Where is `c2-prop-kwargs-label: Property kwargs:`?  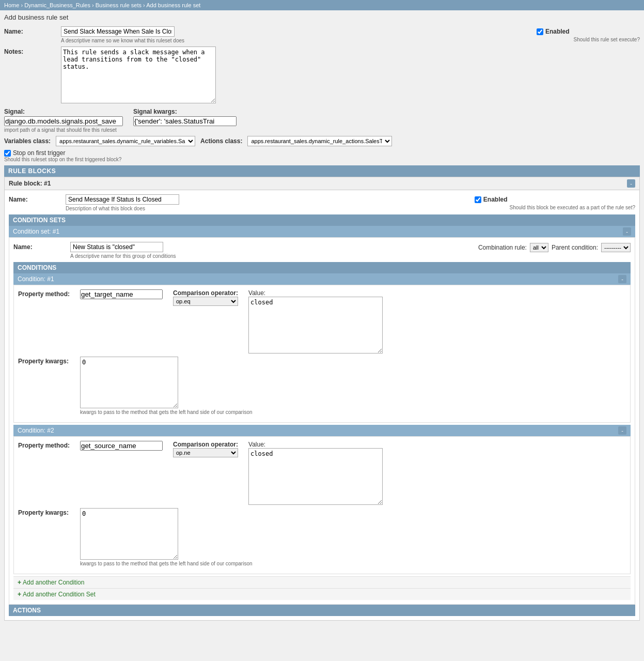 c2-prop-kwargs-label: Property kwargs: is located at coordinates (46, 512).